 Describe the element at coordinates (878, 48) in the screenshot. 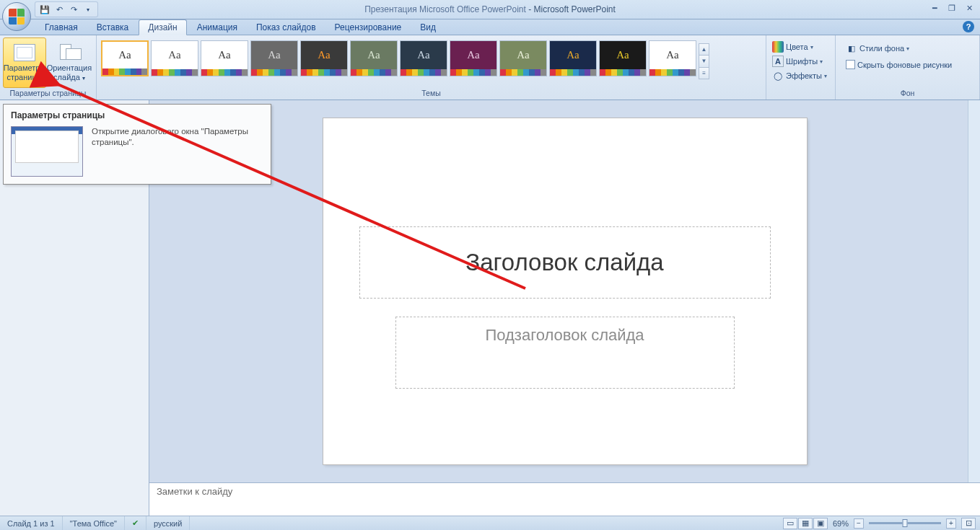

I see `background-styles-button: ◧Стили фона` at that location.